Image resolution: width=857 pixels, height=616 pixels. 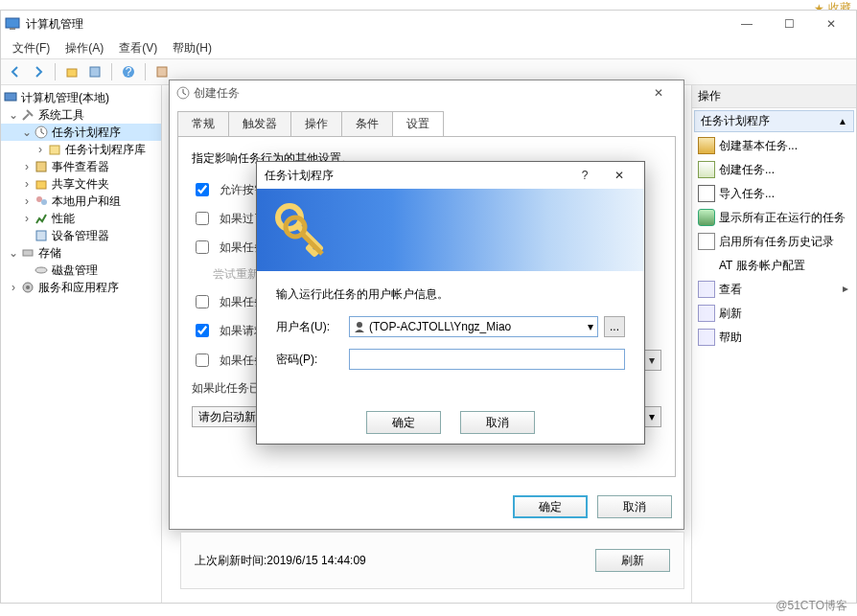 I want to click on tree-root: 计算机管理(本地), so click(x=65, y=98).